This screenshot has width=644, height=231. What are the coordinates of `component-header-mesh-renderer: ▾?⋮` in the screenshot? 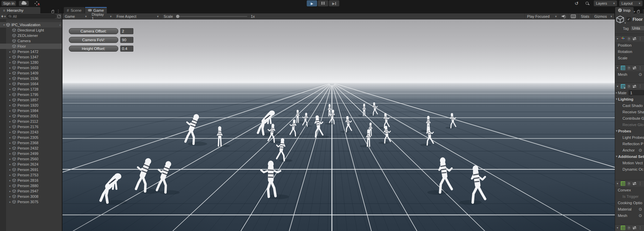 It's located at (630, 86).